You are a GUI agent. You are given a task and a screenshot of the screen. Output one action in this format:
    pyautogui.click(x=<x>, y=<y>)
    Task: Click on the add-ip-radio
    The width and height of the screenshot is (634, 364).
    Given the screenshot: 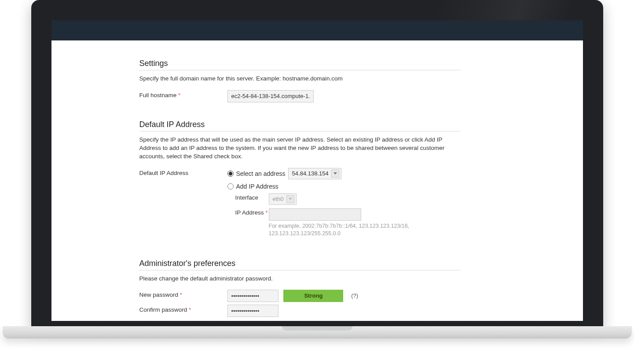 What is the action you would take?
    pyautogui.click(x=231, y=186)
    